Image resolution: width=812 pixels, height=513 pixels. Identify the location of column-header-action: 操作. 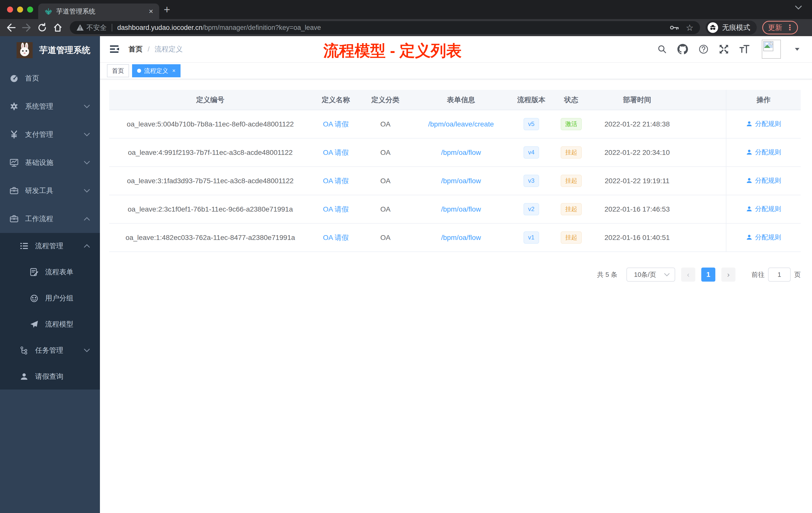
(763, 100).